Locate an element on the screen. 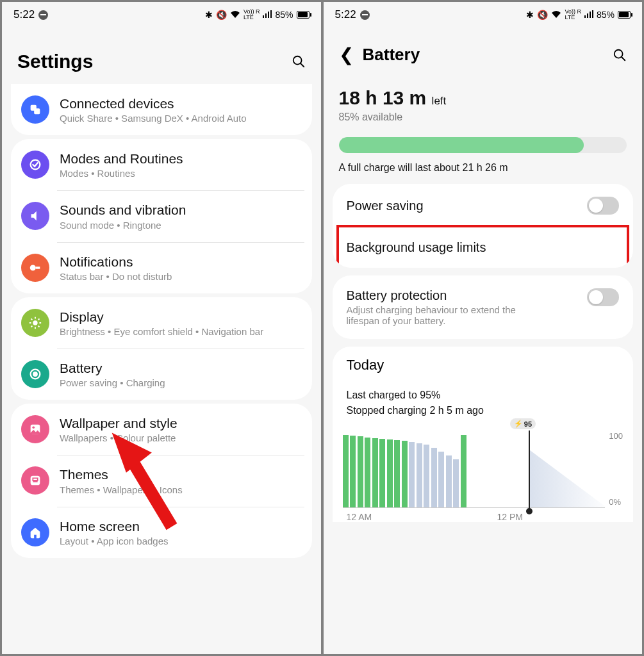 The height and width of the screenshot is (656, 644). row-subtitle: Layout • App icon badges is located at coordinates (179, 541).